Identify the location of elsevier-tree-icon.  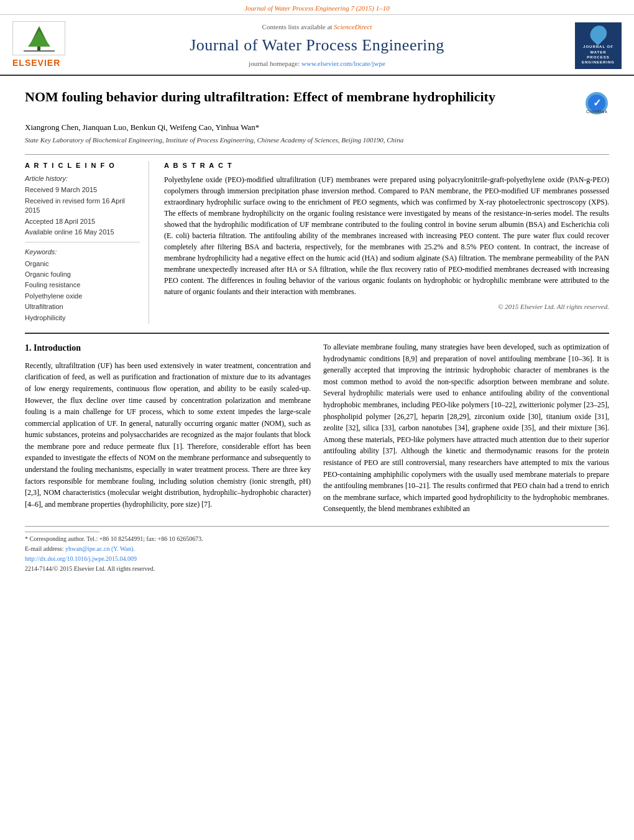
(39, 39).